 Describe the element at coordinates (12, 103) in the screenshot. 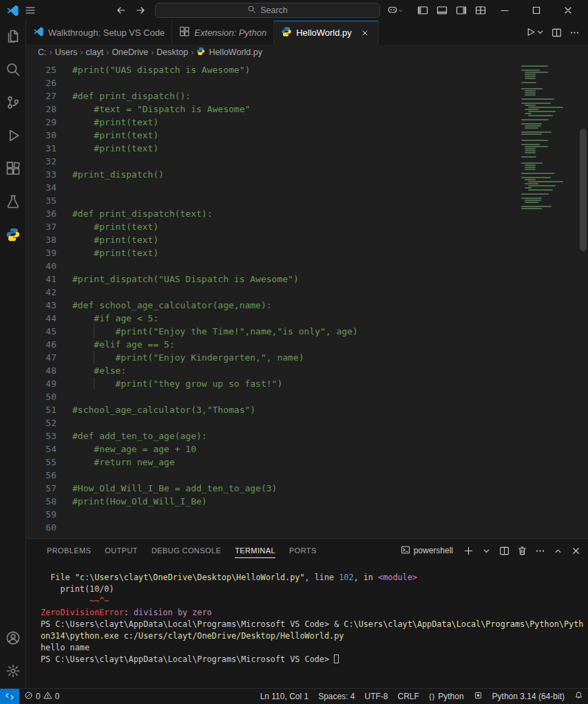

I see `activity-source-control` at that location.